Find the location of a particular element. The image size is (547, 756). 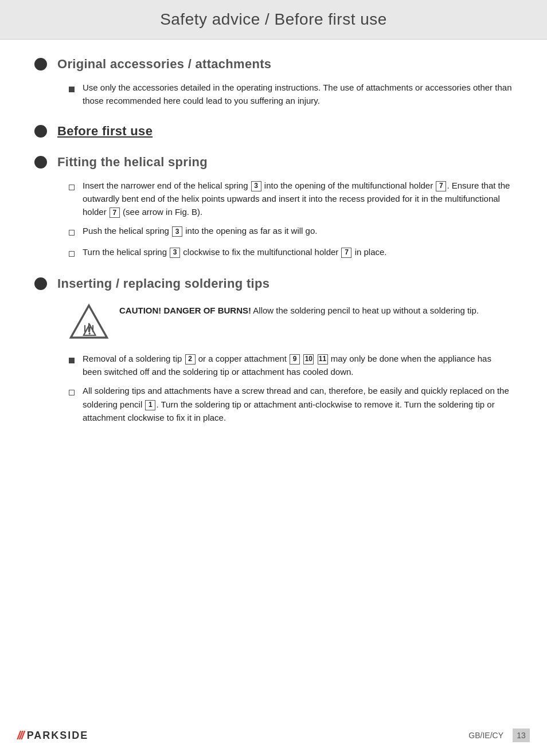

caution-text: CAUTION! DANGER OF BURNS! Allow the sold… is located at coordinates (299, 310).